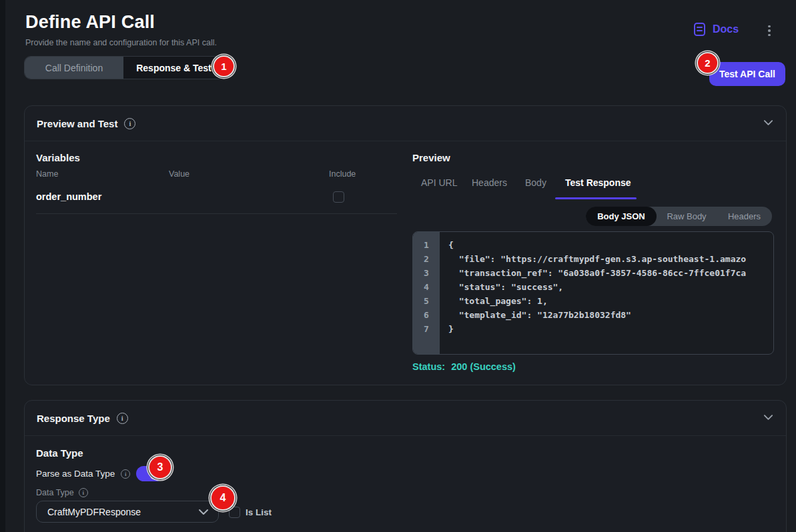 This screenshot has height=532, width=796. What do you see at coordinates (747, 74) in the screenshot?
I see `test-api-call-button: Test API Call` at bounding box center [747, 74].